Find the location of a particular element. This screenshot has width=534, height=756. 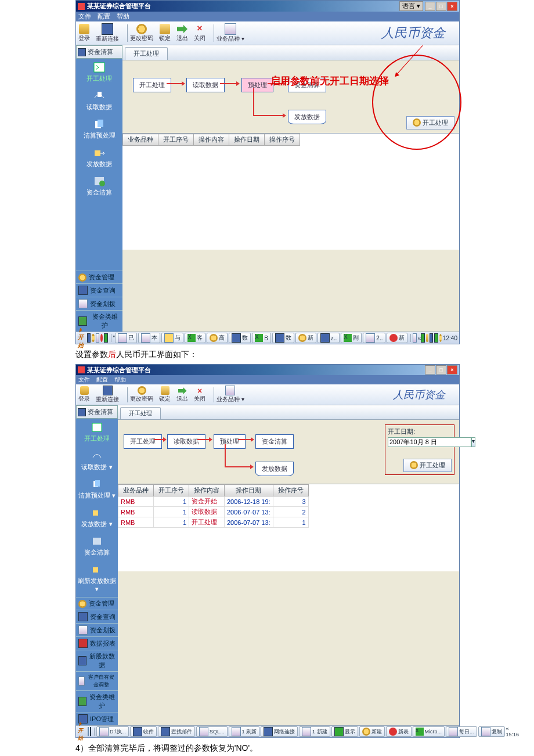

sidebar-item-preprocess: 清算预处理 ▾ is located at coordinates (97, 490).